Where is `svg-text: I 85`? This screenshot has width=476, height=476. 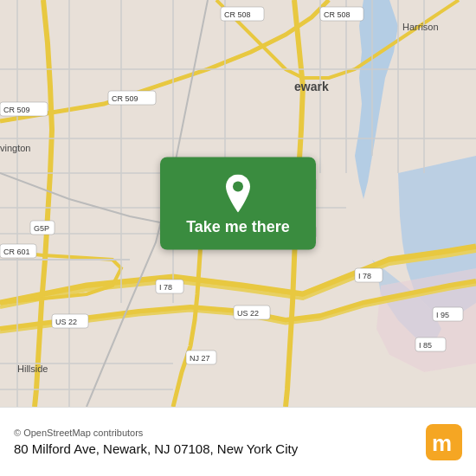
svg-text: I 85 is located at coordinates (426, 345).